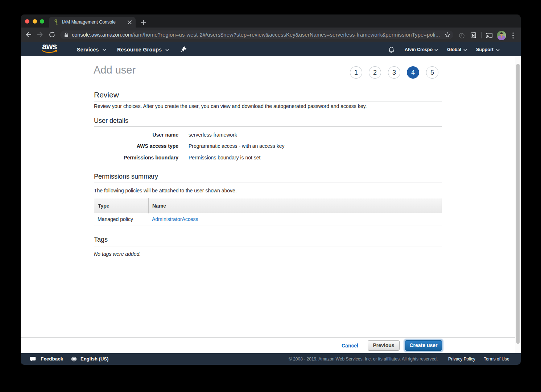  What do you see at coordinates (49, 47) in the screenshot?
I see `svg-text: aws` at bounding box center [49, 47].